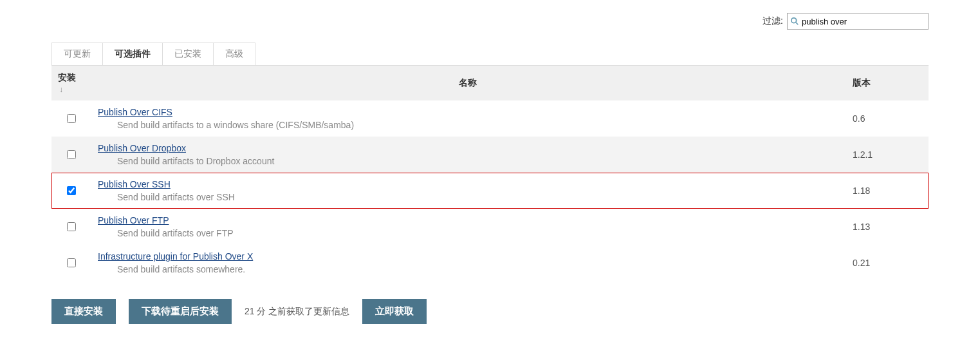 This screenshot has height=353, width=980. Describe the element at coordinates (887, 263) in the screenshot. I see `cell-version: 0.21` at that location.